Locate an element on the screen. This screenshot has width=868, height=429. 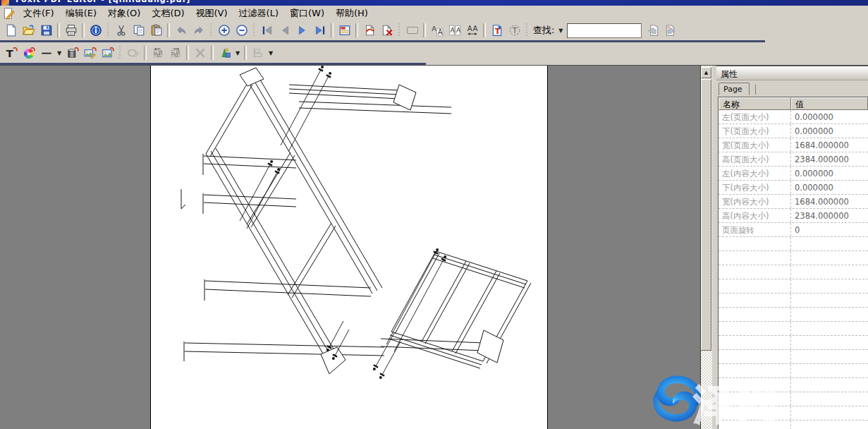
shape-edit-button is located at coordinates (133, 53).